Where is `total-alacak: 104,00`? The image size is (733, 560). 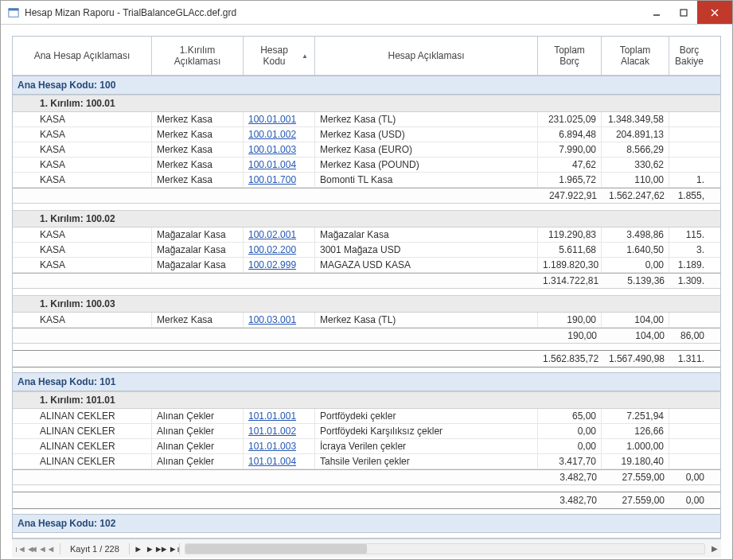 total-alacak: 104,00 is located at coordinates (635, 336).